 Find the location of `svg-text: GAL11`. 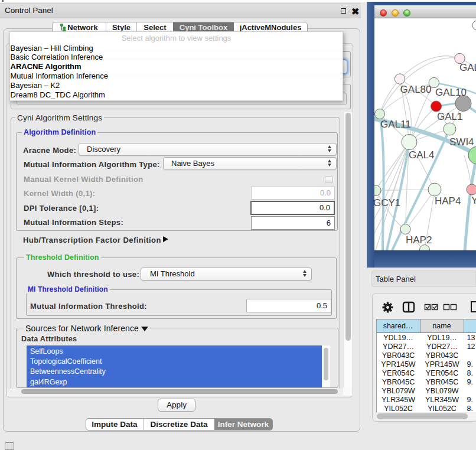

svg-text: GAL11 is located at coordinates (396, 124).